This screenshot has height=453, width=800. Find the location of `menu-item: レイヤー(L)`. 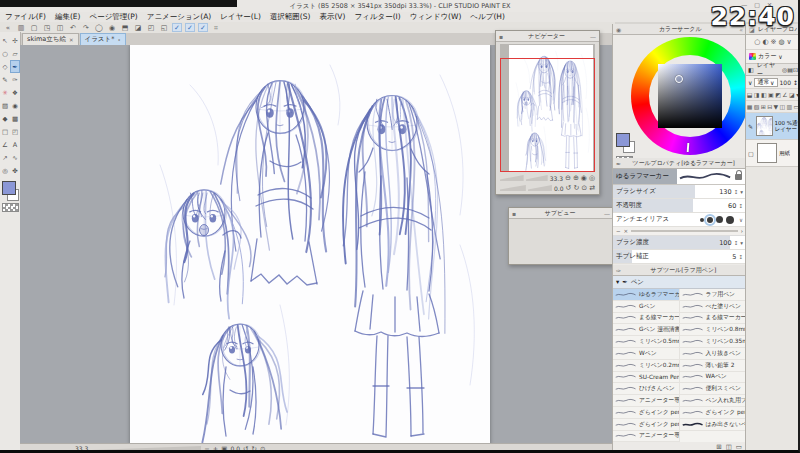

menu-item: レイヤー(L) is located at coordinates (240, 17).